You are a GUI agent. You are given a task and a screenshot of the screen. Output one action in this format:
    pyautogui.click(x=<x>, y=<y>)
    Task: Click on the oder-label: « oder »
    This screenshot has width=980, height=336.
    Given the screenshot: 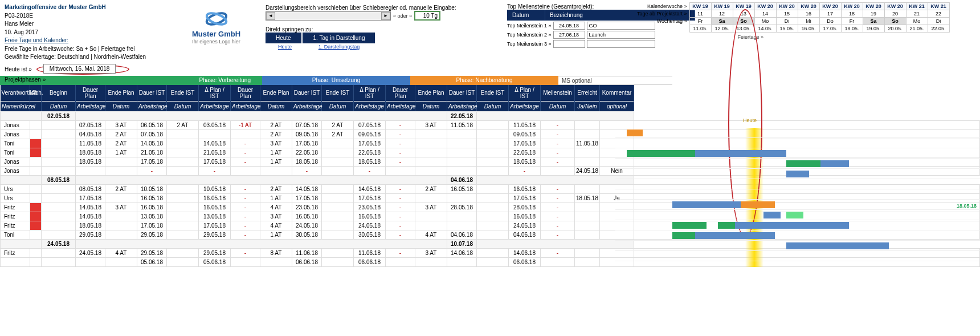 What is the action you would take?
    pyautogui.click(x=402, y=16)
    